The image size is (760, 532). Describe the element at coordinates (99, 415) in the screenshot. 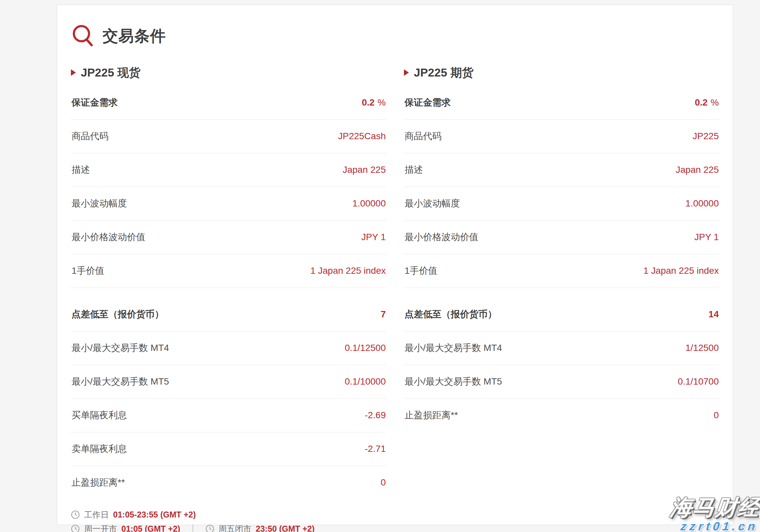

I see `row-label: 买单隔夜利息` at that location.